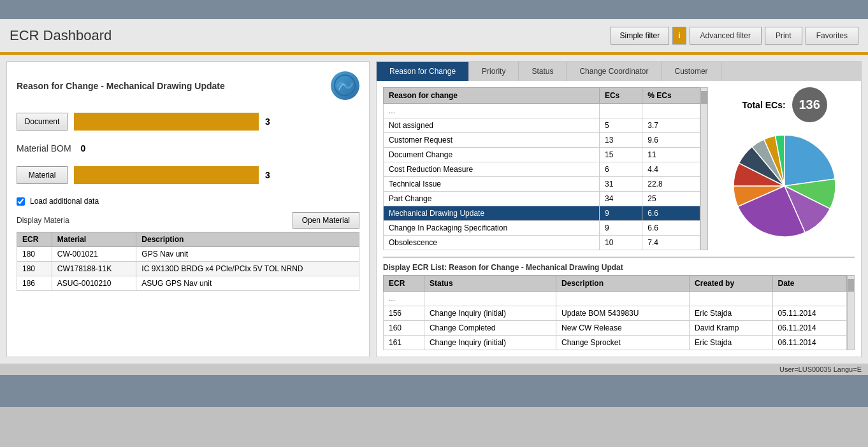 The width and height of the screenshot is (868, 447). I want to click on favorites-button: Favorites, so click(832, 36).